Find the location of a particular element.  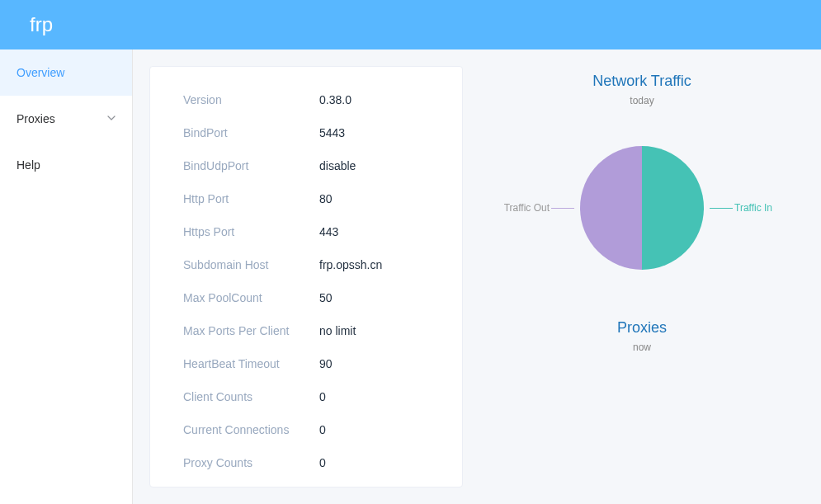

chart-title: Proxies is located at coordinates (642, 328).